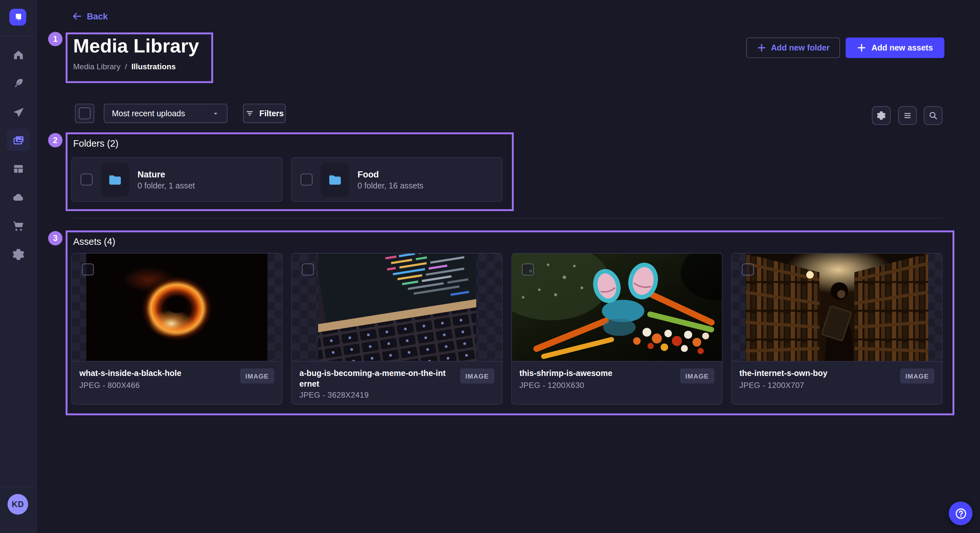 This screenshot has height=533, width=980. Describe the element at coordinates (18, 225) in the screenshot. I see `cart-icon` at that location.